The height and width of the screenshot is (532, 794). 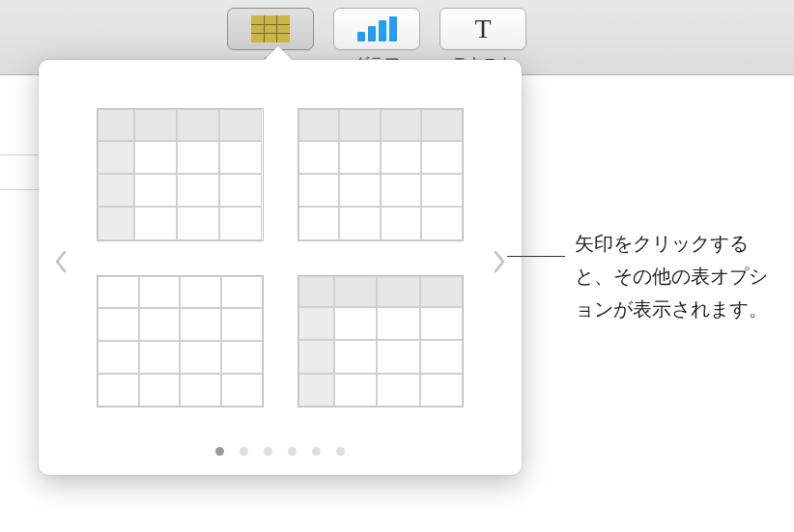 I want to click on prev-page-arrow, so click(x=61, y=262).